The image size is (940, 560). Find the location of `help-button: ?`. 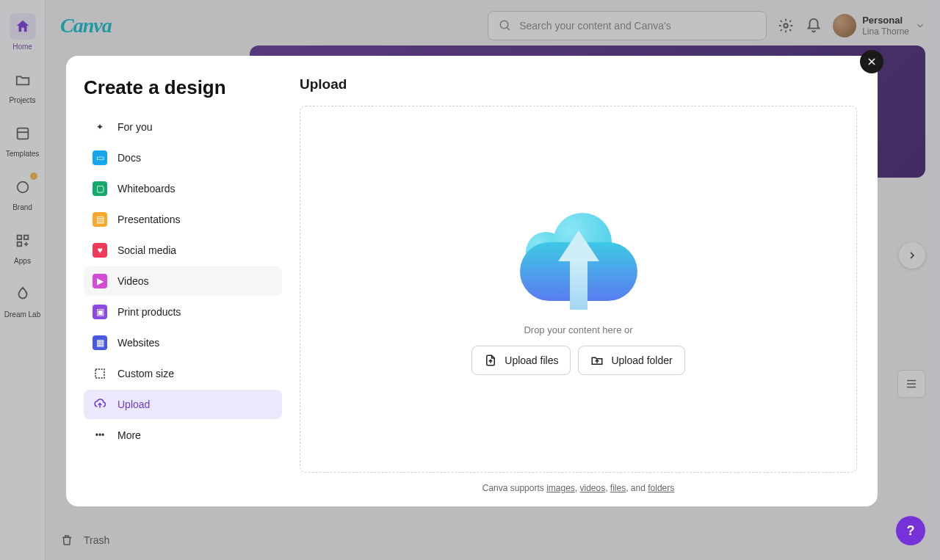

help-button: ? is located at coordinates (911, 531).